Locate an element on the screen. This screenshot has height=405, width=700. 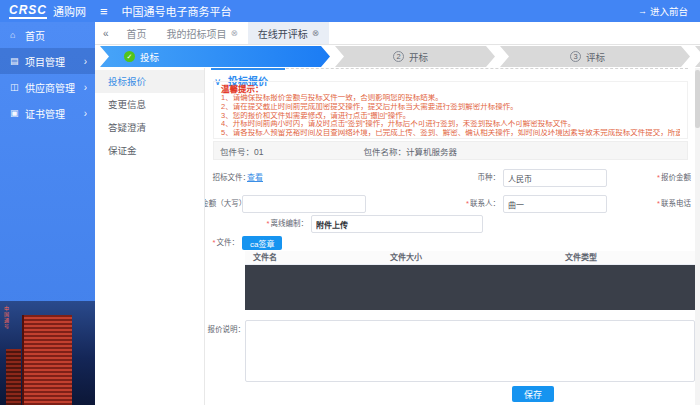
top-bar: CRSC 通购网 ≡ 中国通号电子商务平台 → 进入前台 is located at coordinates (350, 11).